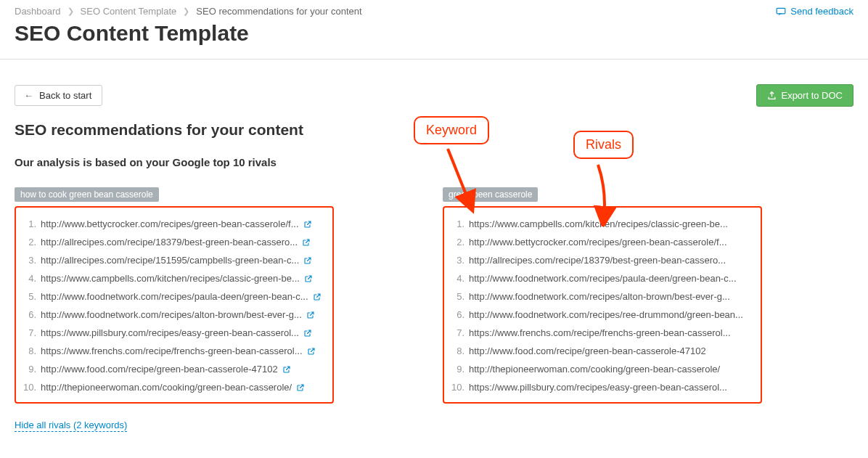  I want to click on hide-all-rivals-link: Hide all rivals (2 keywords), so click(71, 425).